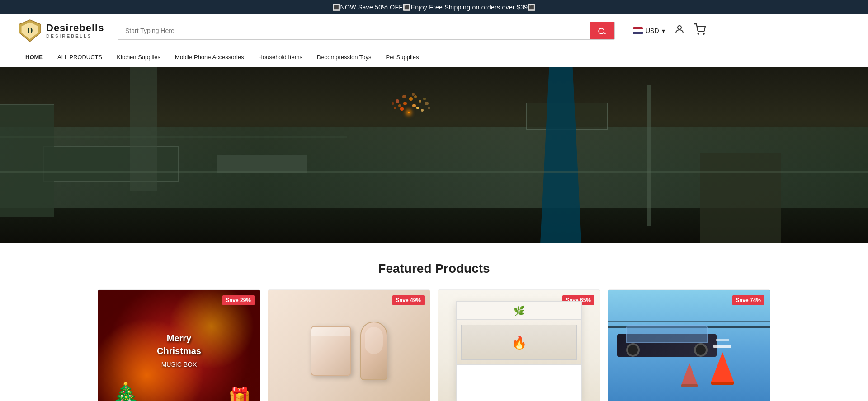  I want to click on product-image-1: 🎄 🎁 MerryChristmasMUSIC BOX, so click(179, 345).